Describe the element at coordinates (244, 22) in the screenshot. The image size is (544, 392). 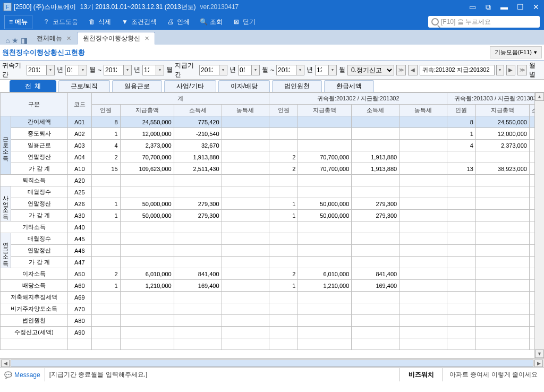
I see `close-button: ⊠ 닫기` at that location.